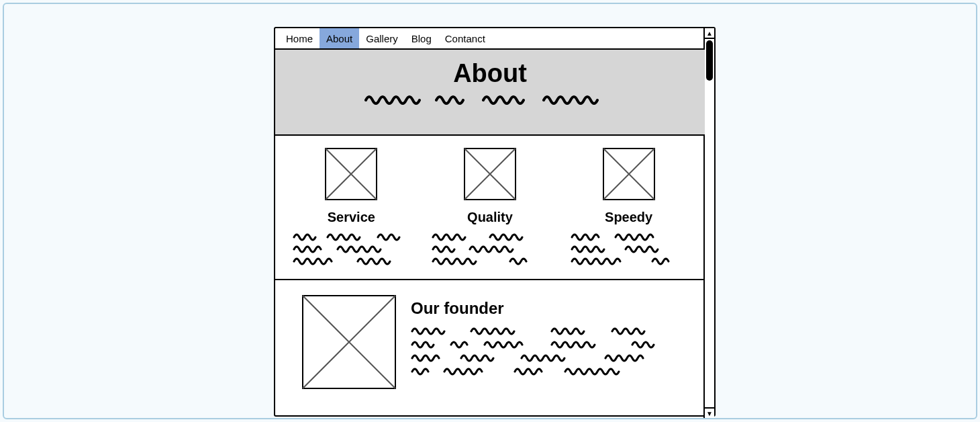 Image resolution: width=980 pixels, height=422 pixels. Describe the element at coordinates (709, 223) in the screenshot. I see `scrollbar: ▲ ▼` at that location.